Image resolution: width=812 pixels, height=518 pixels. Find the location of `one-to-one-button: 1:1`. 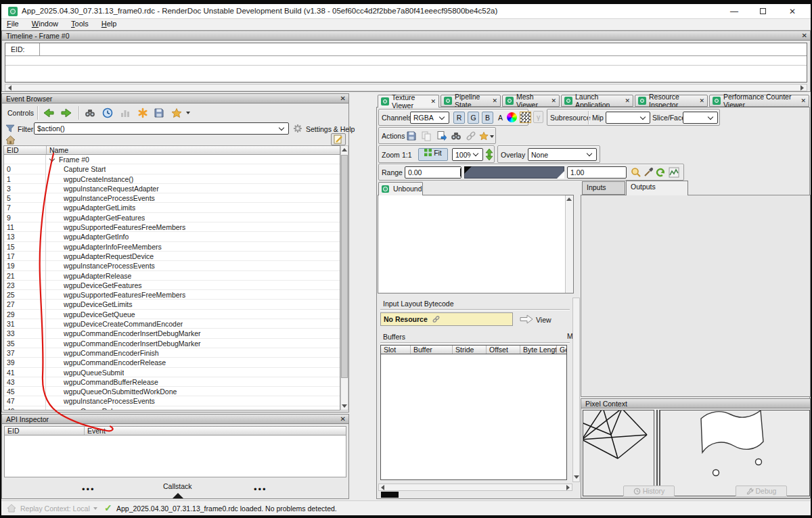

one-to-one-button: 1:1 is located at coordinates (407, 155).